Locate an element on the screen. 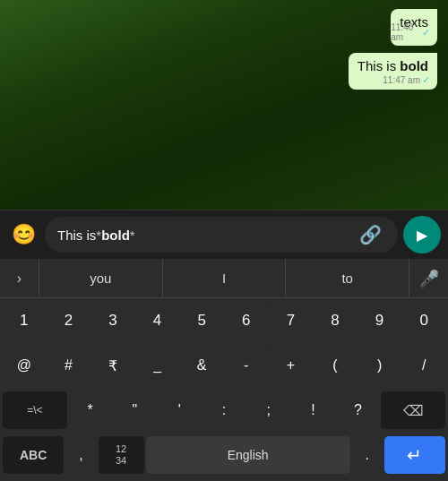  attach-button: 🔗 is located at coordinates (371, 235).